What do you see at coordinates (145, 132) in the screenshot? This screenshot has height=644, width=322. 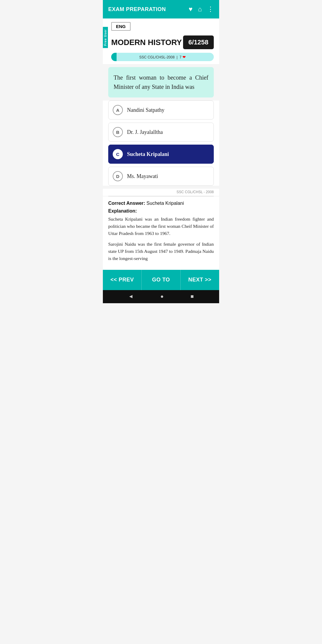 I see `option-label-b: Dr. J. Jayalalltha` at bounding box center [145, 132].